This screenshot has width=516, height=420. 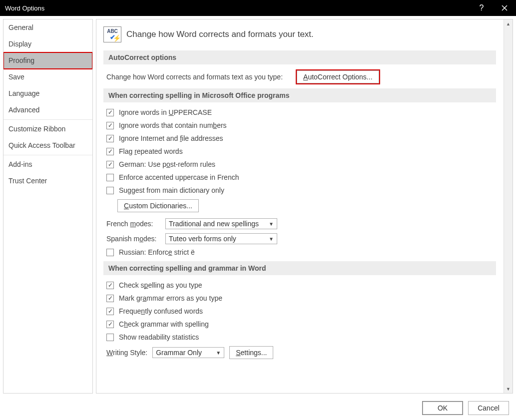 I want to click on cancel-button: Cancel, so click(x=489, y=408).